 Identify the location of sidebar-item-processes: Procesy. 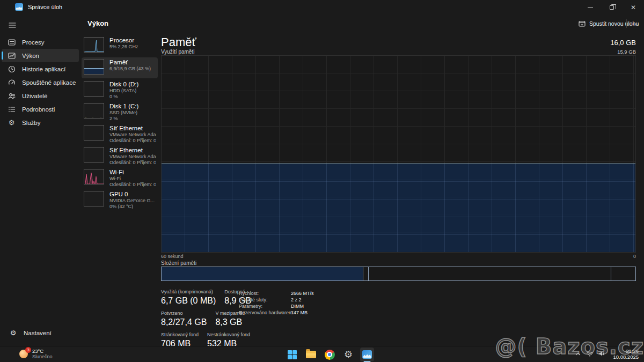
(40, 42).